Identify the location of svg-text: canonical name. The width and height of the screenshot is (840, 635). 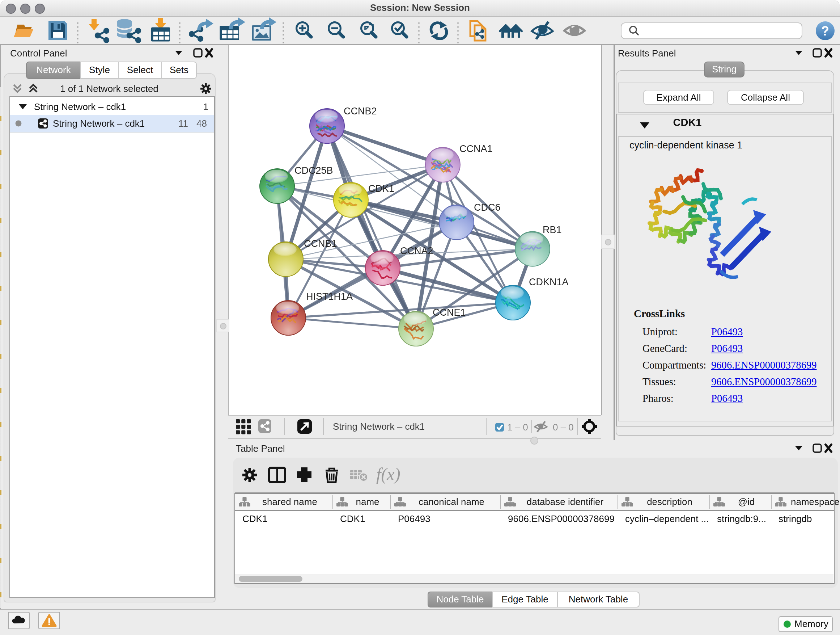
(452, 502).